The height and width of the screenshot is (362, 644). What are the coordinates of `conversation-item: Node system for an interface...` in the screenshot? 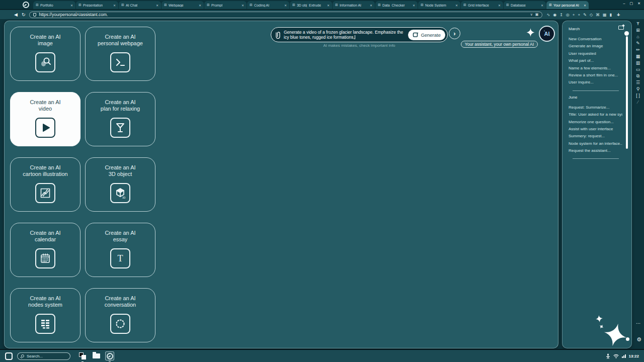 It's located at (596, 144).